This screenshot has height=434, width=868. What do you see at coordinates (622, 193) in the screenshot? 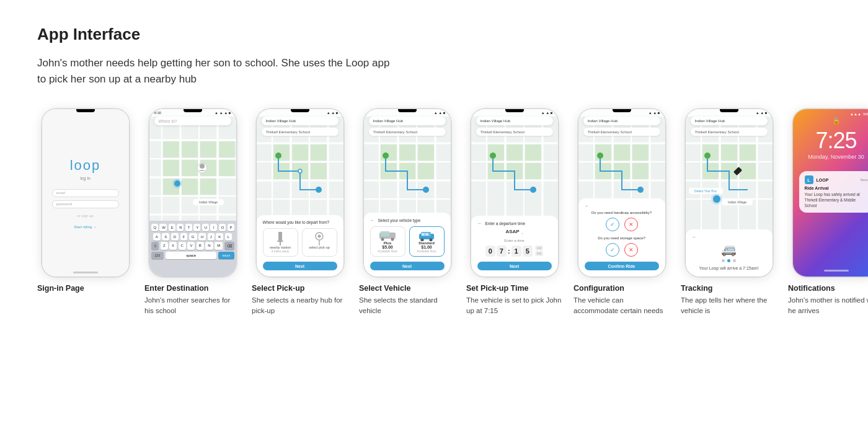
I see `phone-config: ▲ ▲ ■ Indian Village Hub Thirkell Elemen…` at bounding box center [622, 193].